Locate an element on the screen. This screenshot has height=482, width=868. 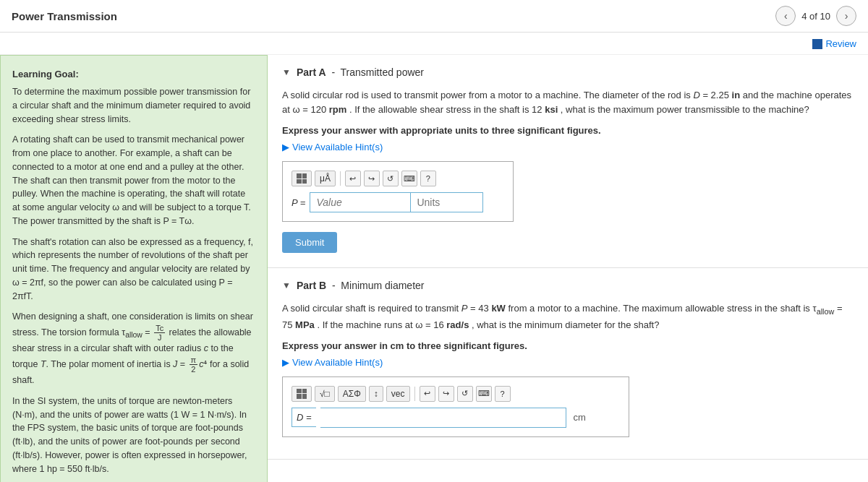
part-a-header: ▼ Part A - Transmitted power is located at coordinates (568, 72).